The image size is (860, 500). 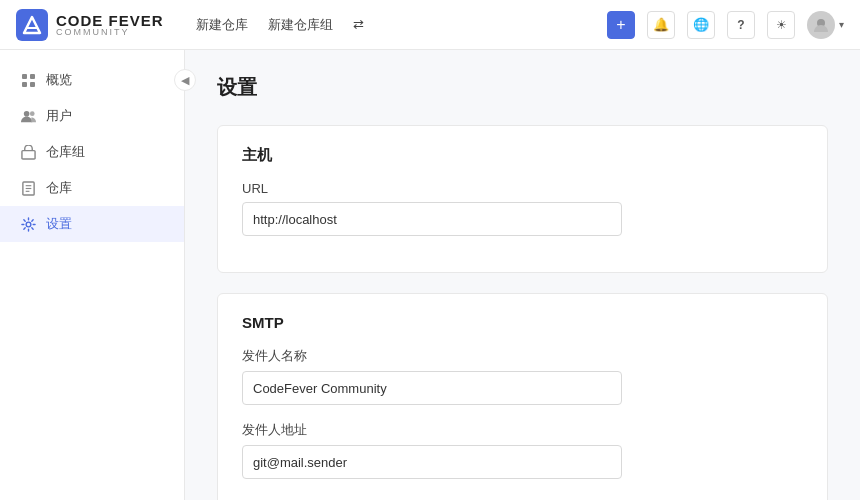 What do you see at coordinates (522, 208) in the screenshot?
I see `url-field-group: URL` at bounding box center [522, 208].